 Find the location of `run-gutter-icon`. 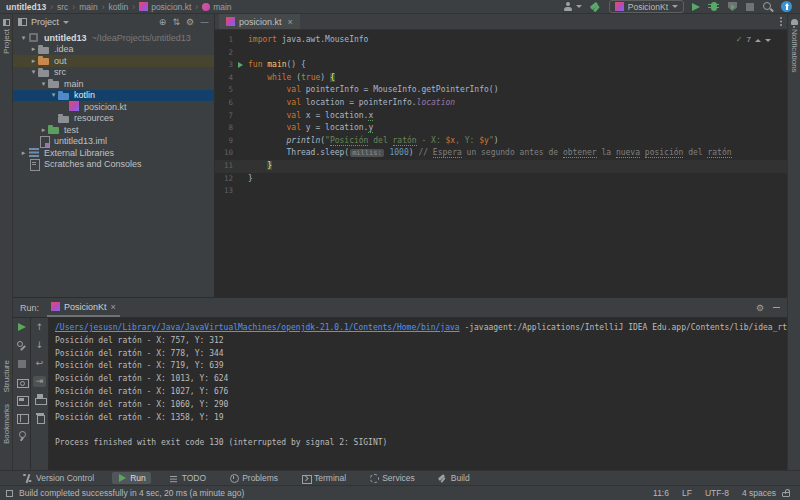

run-gutter-icon is located at coordinates (240, 65).